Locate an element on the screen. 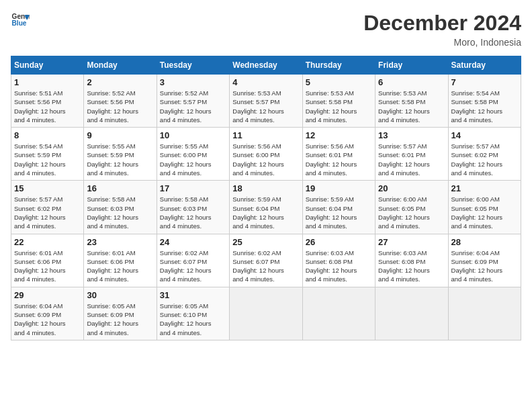 The height and width of the screenshot is (411, 532). day-number: 23 is located at coordinates (120, 242).